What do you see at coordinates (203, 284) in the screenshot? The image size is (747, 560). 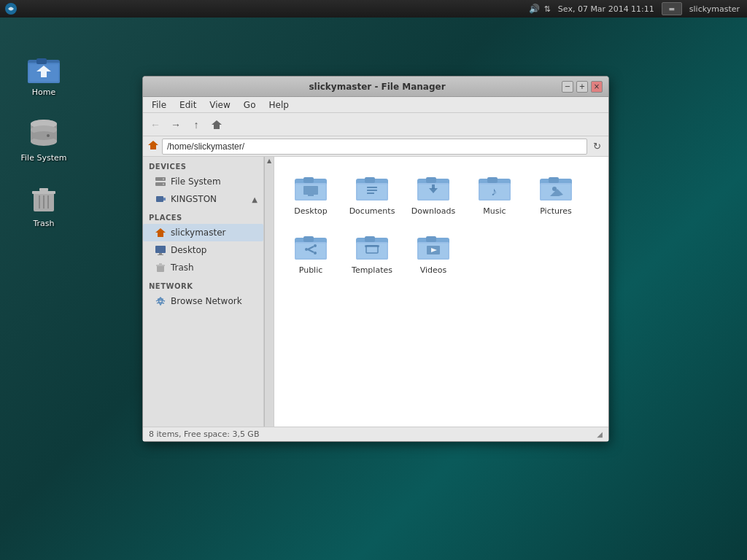 I see `sidebar-section-network: NETWORK` at bounding box center [203, 284].